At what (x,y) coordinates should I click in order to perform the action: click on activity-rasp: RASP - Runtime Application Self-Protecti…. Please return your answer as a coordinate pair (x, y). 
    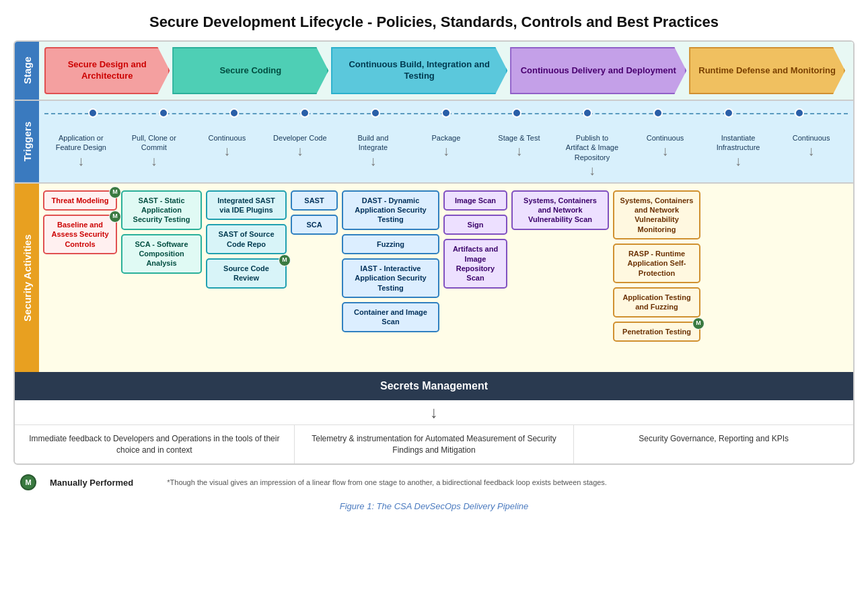
    Looking at the image, I should click on (657, 264).